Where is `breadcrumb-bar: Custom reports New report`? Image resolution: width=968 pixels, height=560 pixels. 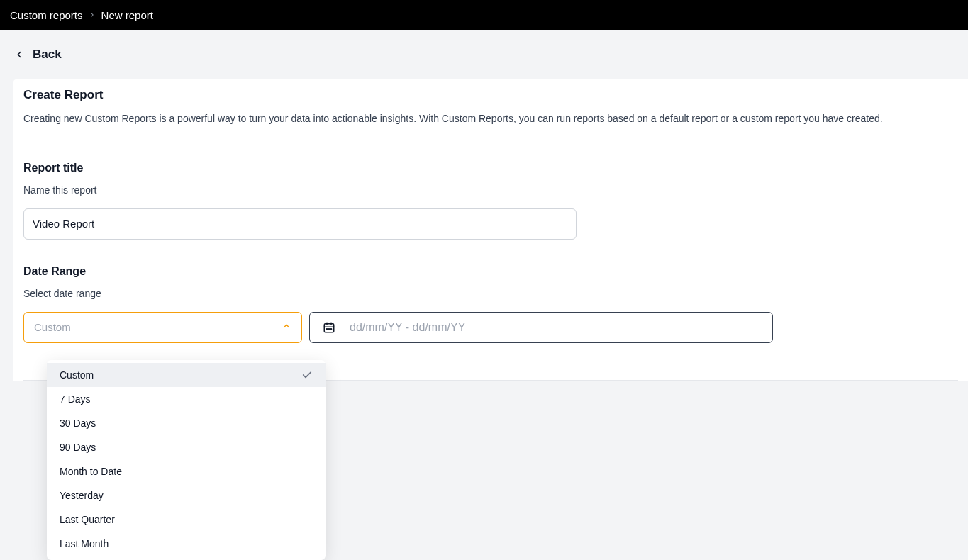
breadcrumb-bar: Custom reports New report is located at coordinates (484, 15).